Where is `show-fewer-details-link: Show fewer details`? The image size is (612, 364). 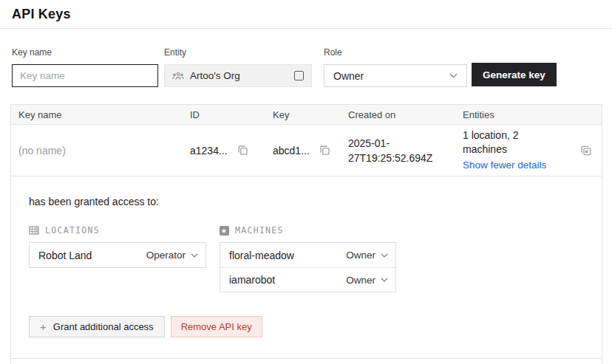 show-fewer-details-link: Show fewer details is located at coordinates (504, 165).